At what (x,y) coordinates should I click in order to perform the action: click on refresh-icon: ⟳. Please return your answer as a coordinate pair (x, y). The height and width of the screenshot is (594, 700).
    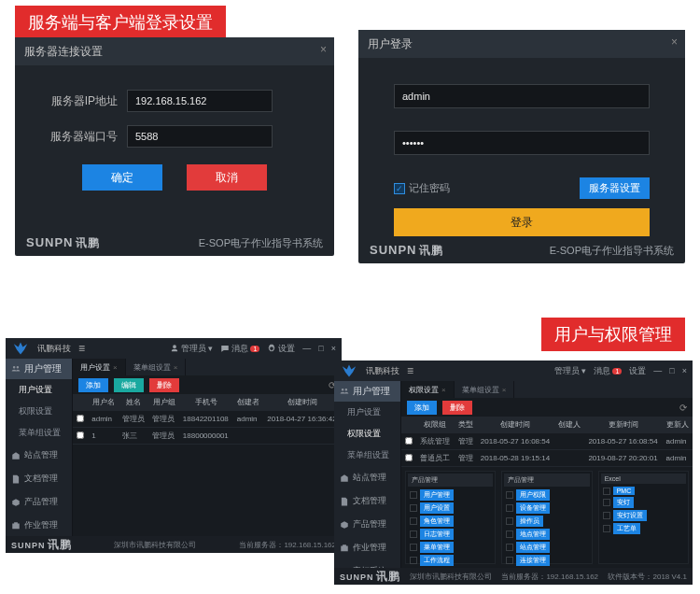
    Looking at the image, I should click on (683, 407).